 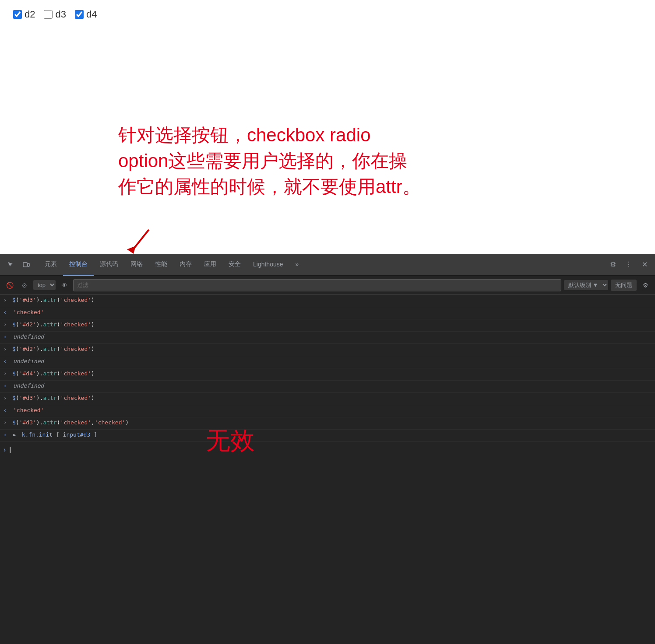 I want to click on input-arrow-5: ›, so click(x=7, y=398).